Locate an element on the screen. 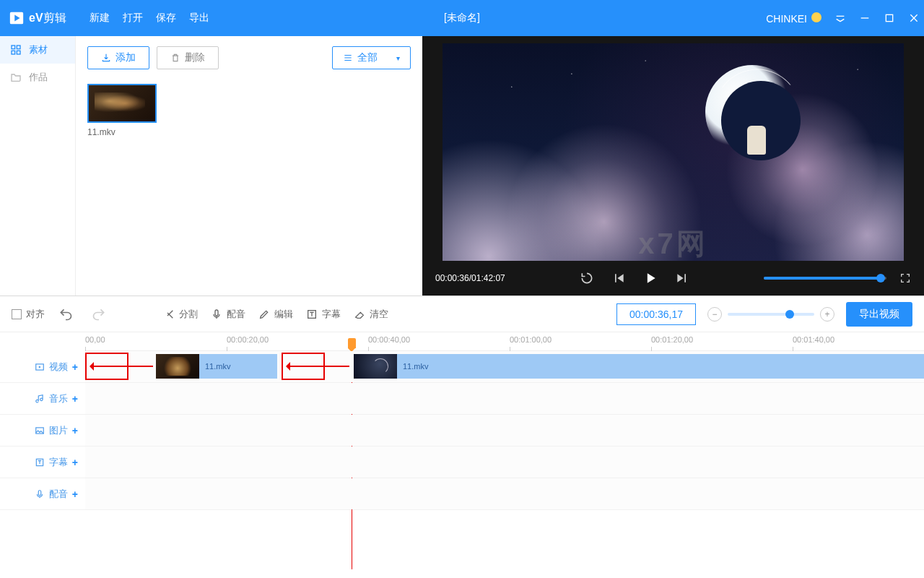 The width and height of the screenshot is (924, 578). split-tool: 分割 is located at coordinates (180, 314).